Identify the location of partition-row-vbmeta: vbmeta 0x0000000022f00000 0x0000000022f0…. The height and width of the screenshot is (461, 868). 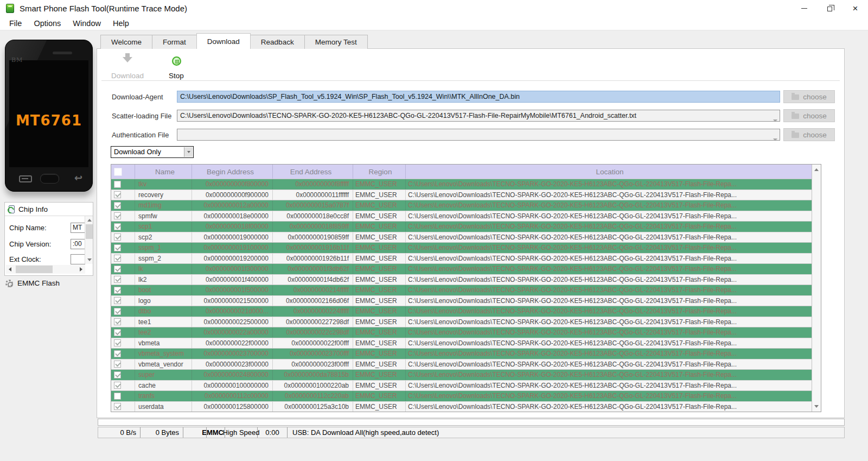
(461, 343).